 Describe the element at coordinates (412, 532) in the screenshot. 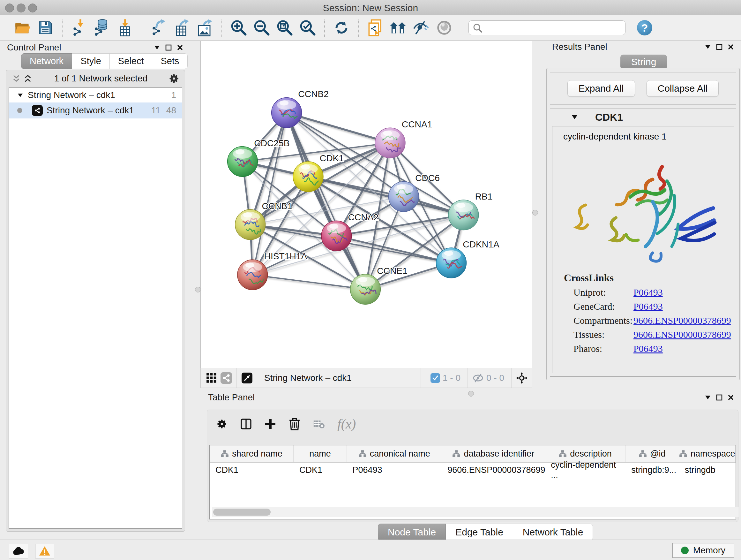

I see `tab-node-table: Node Table` at that location.